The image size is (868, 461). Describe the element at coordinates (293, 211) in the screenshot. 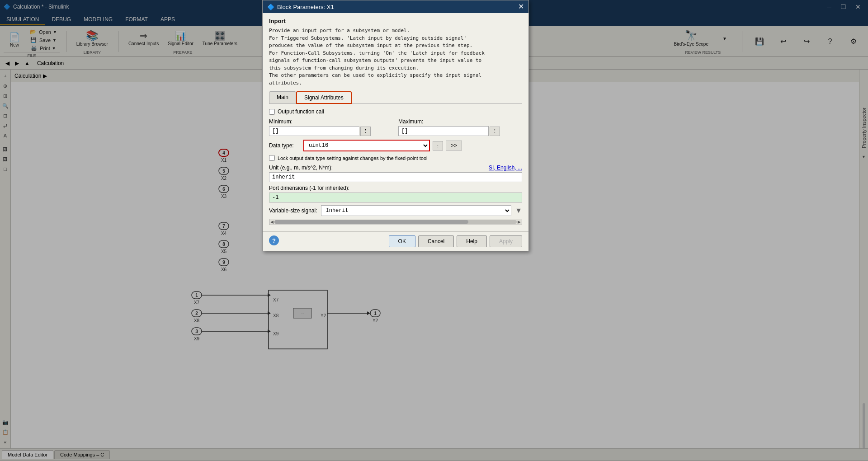

I see `variable-size-signal-label: Variable-size signal:` at that location.